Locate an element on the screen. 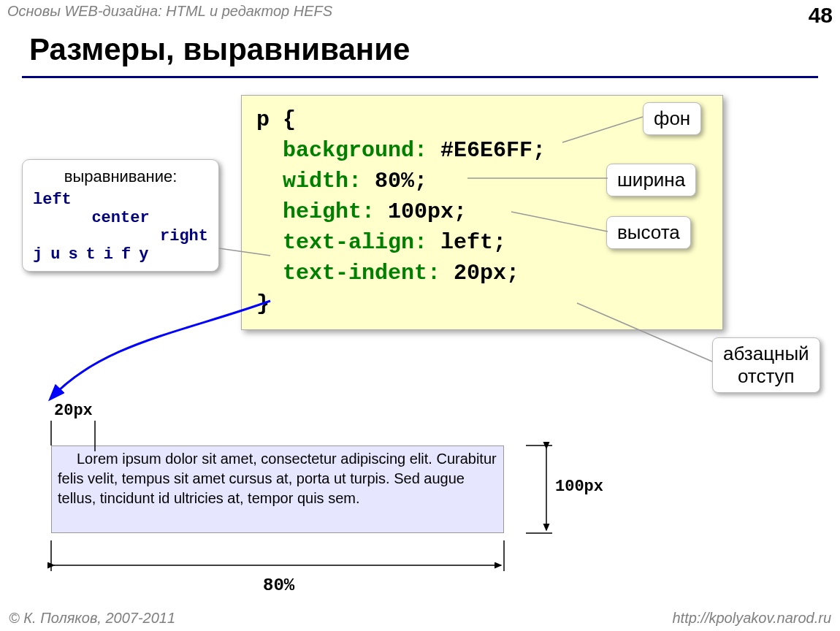  slide-title: Размеры, выравнивание is located at coordinates (219, 50).